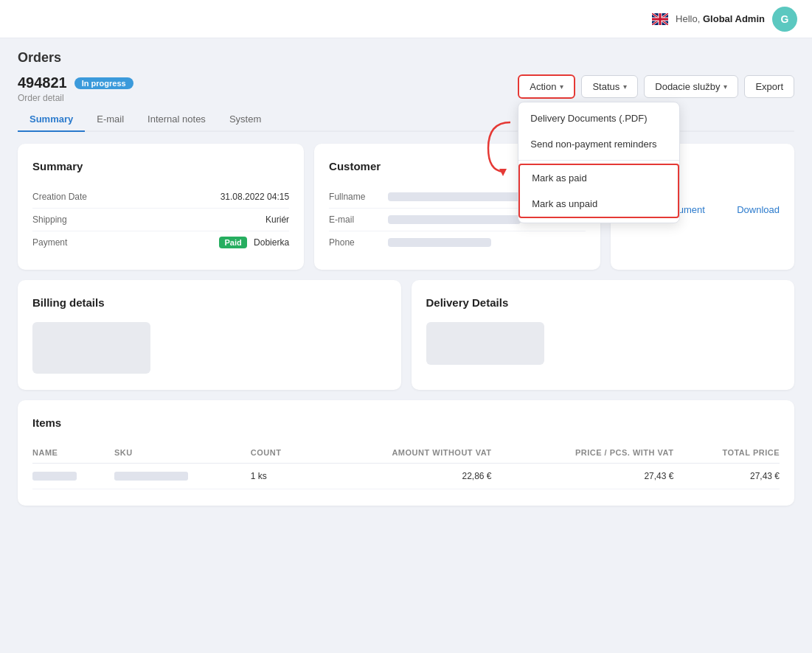 This screenshot has height=653, width=812. Describe the element at coordinates (161, 206) in the screenshot. I see `summary-card: Summary Creation Date 31.08.2022 04:15 S…` at that location.